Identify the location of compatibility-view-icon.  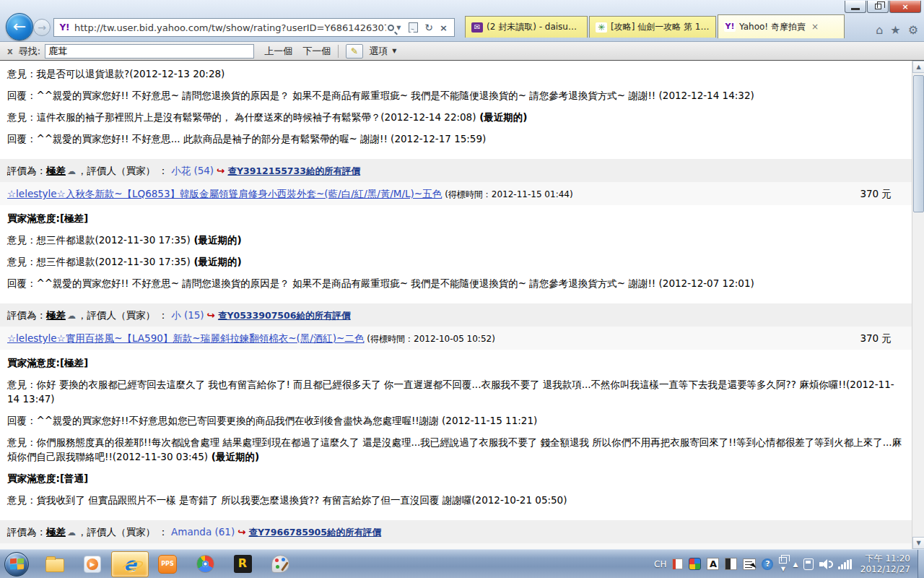
(413, 27).